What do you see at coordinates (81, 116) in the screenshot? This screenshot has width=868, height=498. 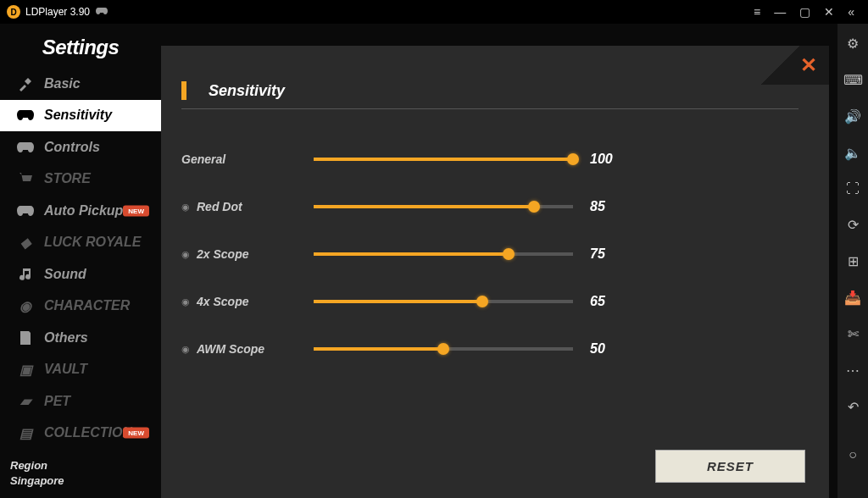 I see `nav-sensitivity: Sensitivity` at bounding box center [81, 116].